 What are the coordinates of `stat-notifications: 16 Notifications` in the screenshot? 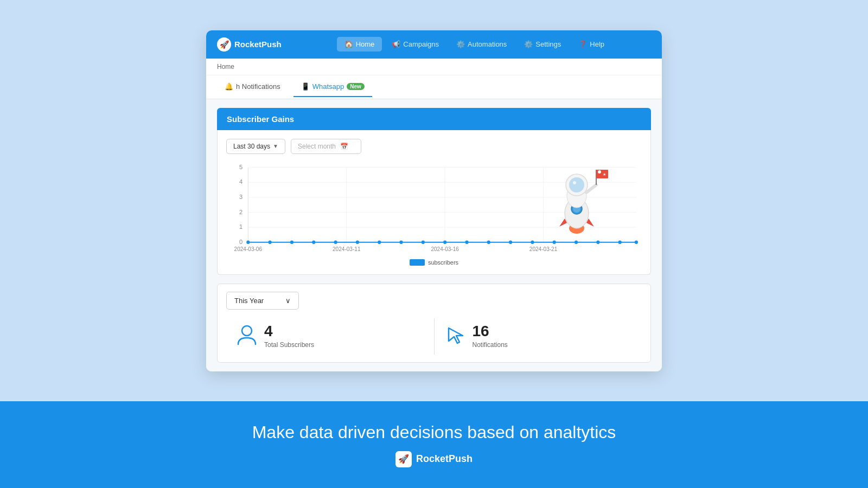 It's located at (538, 336).